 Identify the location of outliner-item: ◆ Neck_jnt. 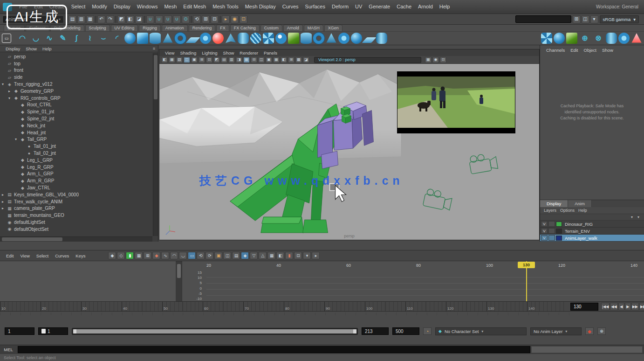
(76, 126).